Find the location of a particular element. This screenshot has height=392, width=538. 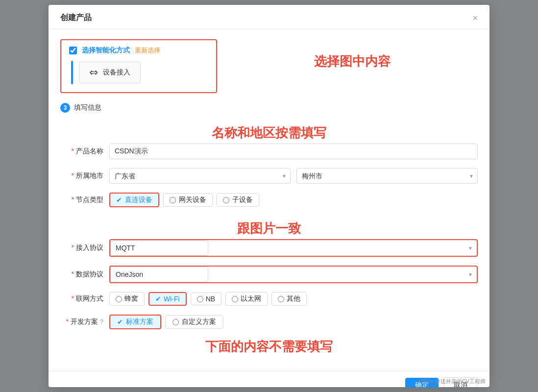

dev-plan-row: 开发方案 ? ✔ 标准方案 自定义方案 is located at coordinates (269, 322).